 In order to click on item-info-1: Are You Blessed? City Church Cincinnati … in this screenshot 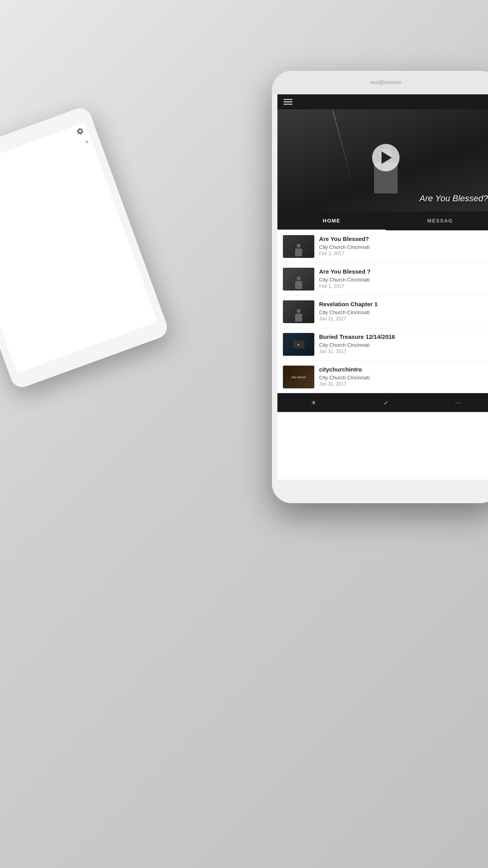, I will do `click(404, 246)`.